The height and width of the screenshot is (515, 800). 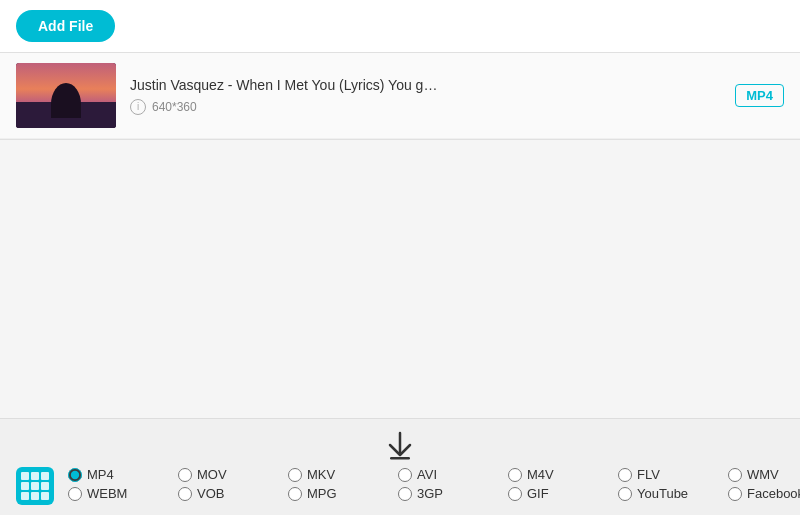 What do you see at coordinates (763, 474) in the screenshot?
I see `format-label-wmv: WMV` at bounding box center [763, 474].